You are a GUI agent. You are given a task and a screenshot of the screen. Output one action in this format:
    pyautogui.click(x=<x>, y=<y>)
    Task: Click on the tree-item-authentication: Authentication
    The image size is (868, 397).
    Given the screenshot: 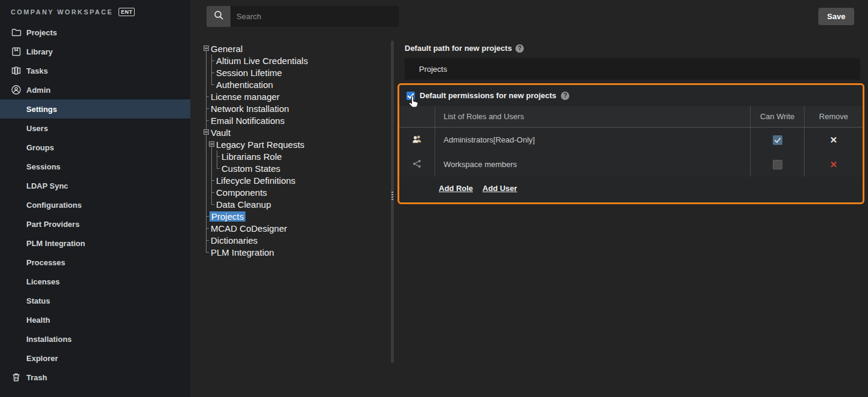 What is the action you would take?
    pyautogui.click(x=256, y=84)
    